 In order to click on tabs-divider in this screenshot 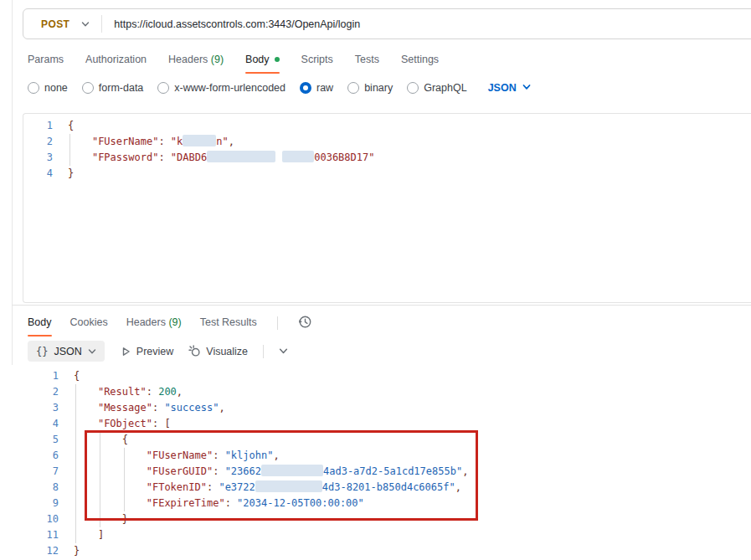, I will do `click(278, 323)`.